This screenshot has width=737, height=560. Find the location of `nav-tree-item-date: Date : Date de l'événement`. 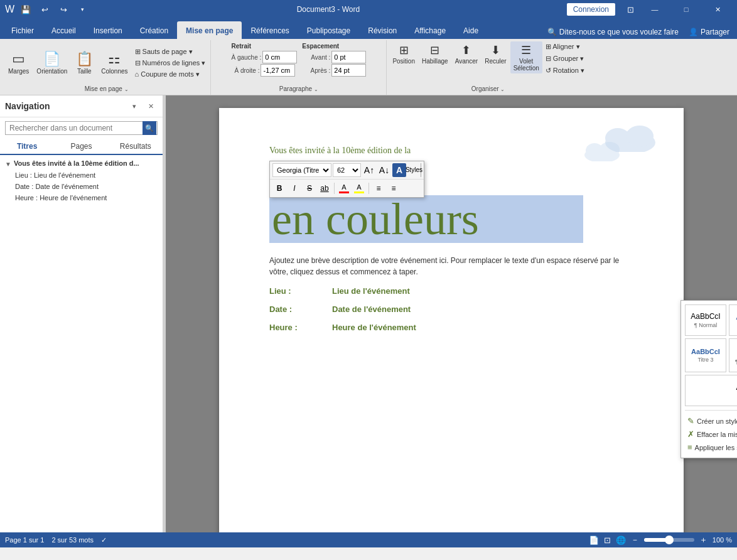

nav-tree-item-date: Date : Date de l'événement is located at coordinates (82, 186).